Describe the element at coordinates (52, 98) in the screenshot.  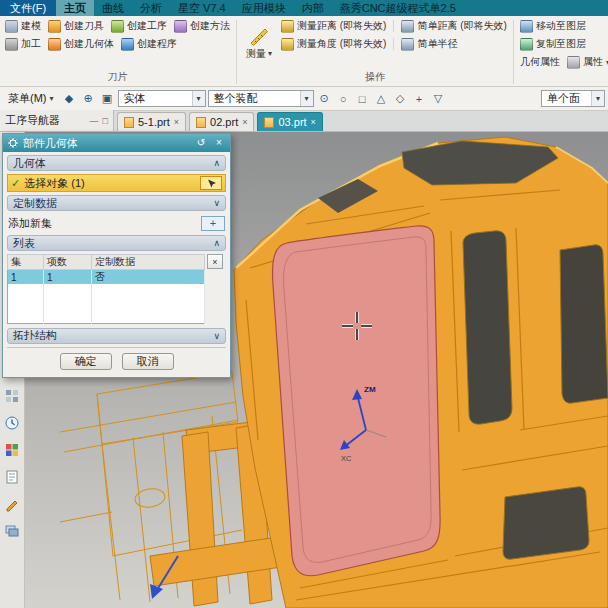
I see `dropdown-icon: ▾` at that location.